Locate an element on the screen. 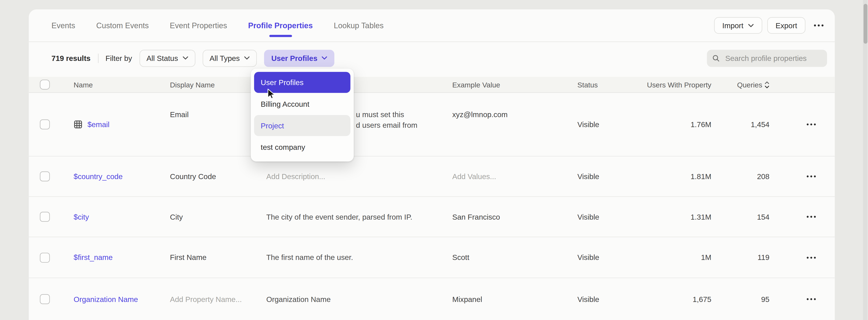 Image resolution: width=868 pixels, height=320 pixels. vertical-divider is located at coordinates (98, 58).